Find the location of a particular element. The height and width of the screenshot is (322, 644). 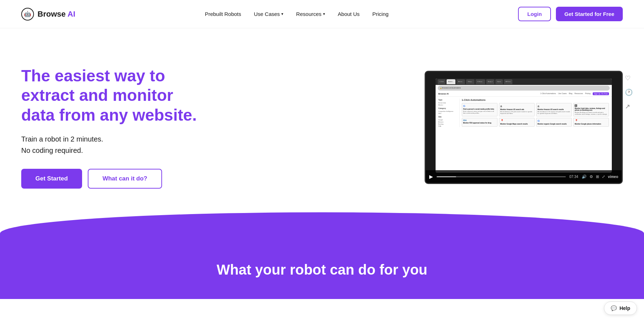

browser-tab-active: Autom... is located at coordinates (451, 82).